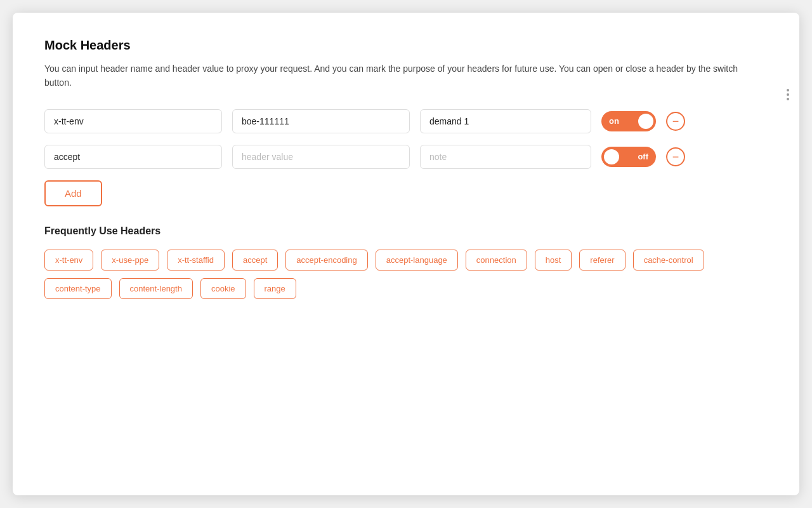 The width and height of the screenshot is (812, 508). What do you see at coordinates (74, 193) in the screenshot?
I see `add-button: Add` at bounding box center [74, 193].